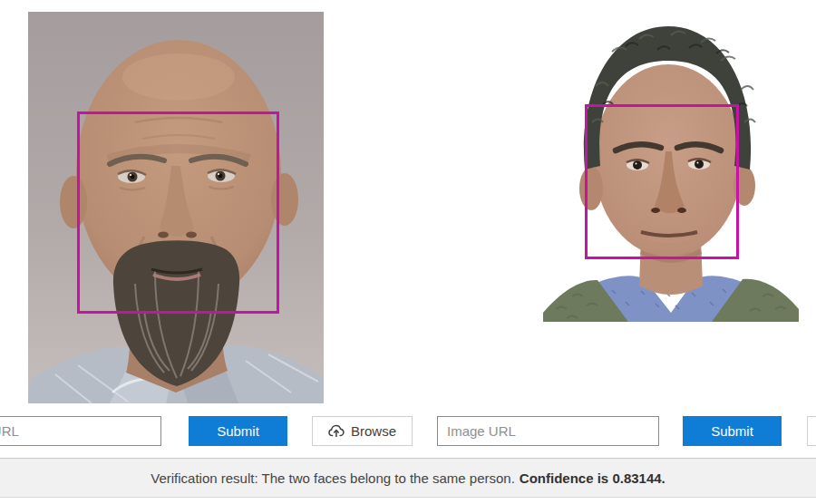 The height and width of the screenshot is (504, 816). Describe the element at coordinates (408, 478) in the screenshot. I see `verification-result-bar: Verification result: The two faces belon…` at that location.